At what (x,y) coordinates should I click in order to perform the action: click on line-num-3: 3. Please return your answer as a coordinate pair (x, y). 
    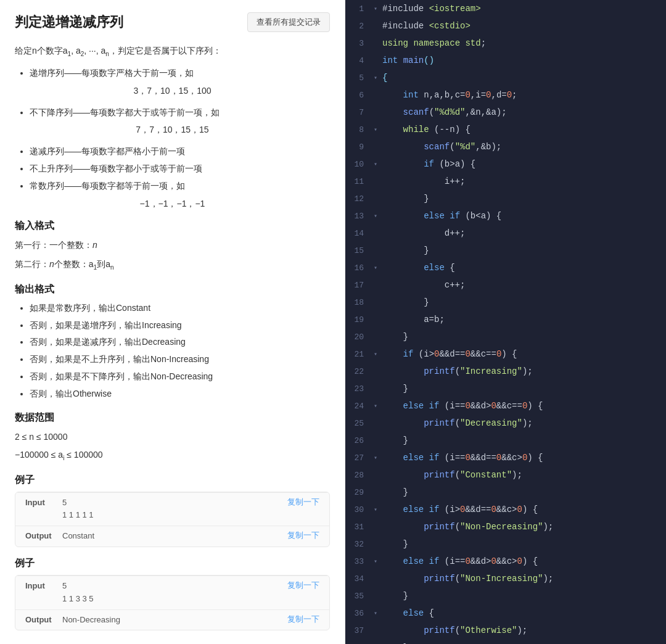
    Looking at the image, I should click on (358, 43).